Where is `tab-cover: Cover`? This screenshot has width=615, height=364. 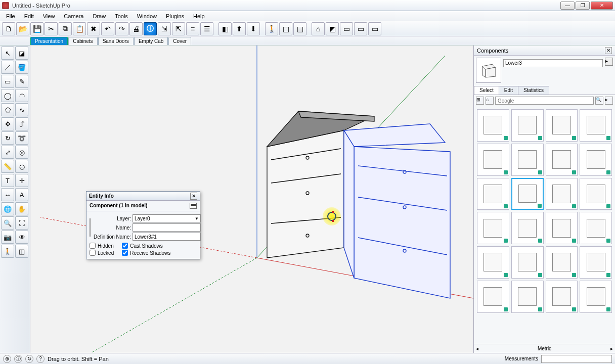
tab-cover: Cover is located at coordinates (180, 41).